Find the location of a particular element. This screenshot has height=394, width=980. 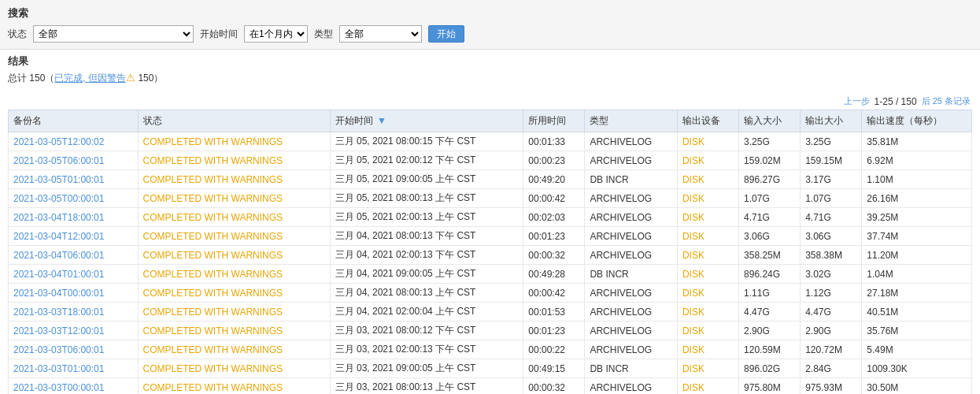

start-time-select: 在1个月内 在1周内 在1天内 自定义 is located at coordinates (276, 34).